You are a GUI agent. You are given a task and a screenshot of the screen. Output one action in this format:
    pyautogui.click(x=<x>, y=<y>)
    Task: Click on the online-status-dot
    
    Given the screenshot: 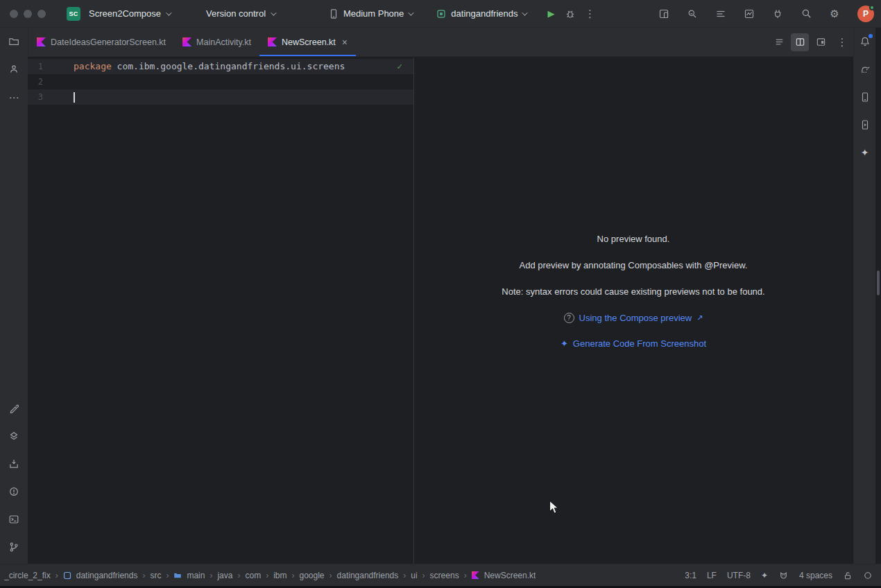 What is the action you would take?
    pyautogui.click(x=872, y=8)
    